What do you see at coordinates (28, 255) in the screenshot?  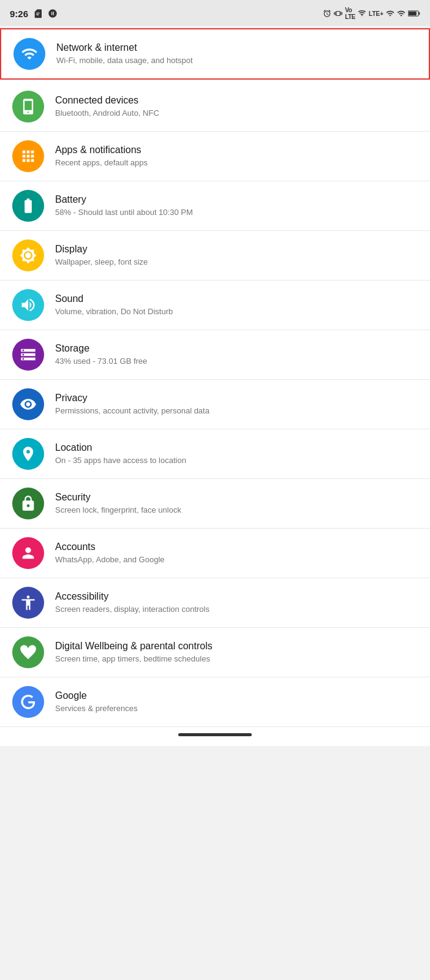 I see `display-icon-circle` at bounding box center [28, 255].